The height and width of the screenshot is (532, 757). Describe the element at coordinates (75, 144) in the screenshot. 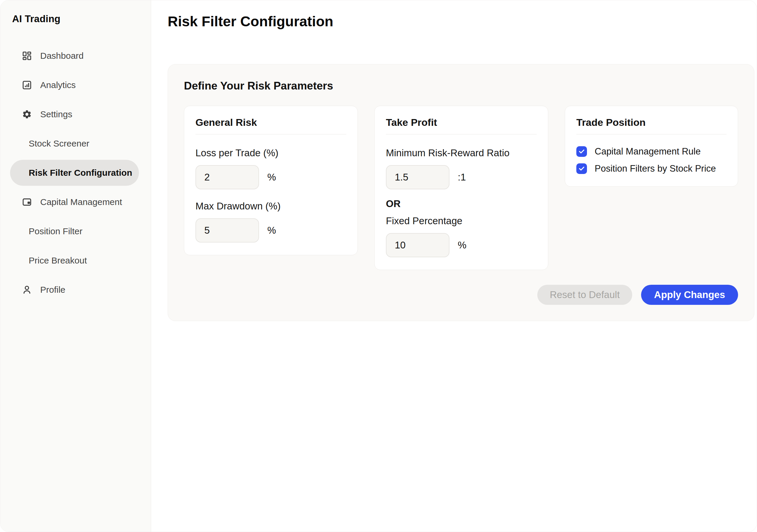

I see `sidebar-item-stock-screener: Stock Screener` at that location.